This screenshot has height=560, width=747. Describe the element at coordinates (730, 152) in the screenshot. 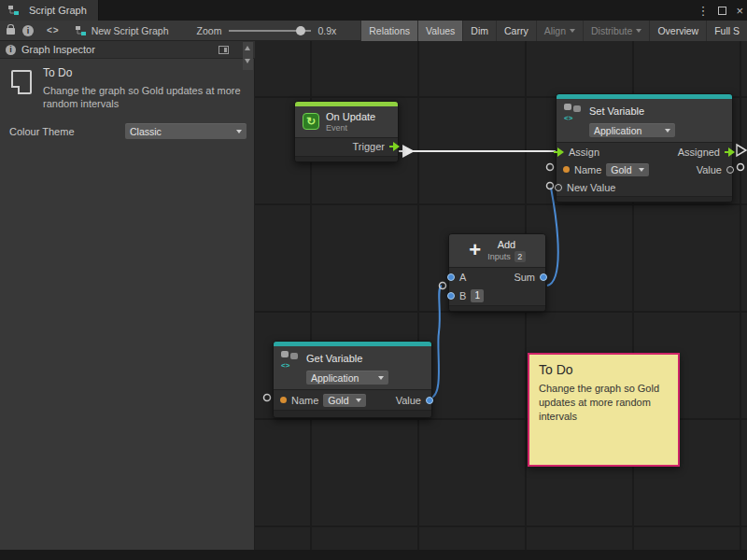

I see `assigned-flow-port-icon` at that location.